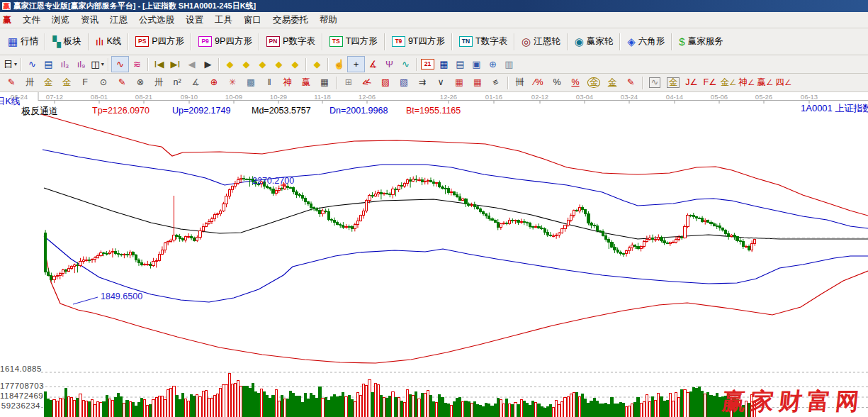 The image size is (868, 417). What do you see at coordinates (194, 20) in the screenshot?
I see `menu-item-设置: 设置` at bounding box center [194, 20].